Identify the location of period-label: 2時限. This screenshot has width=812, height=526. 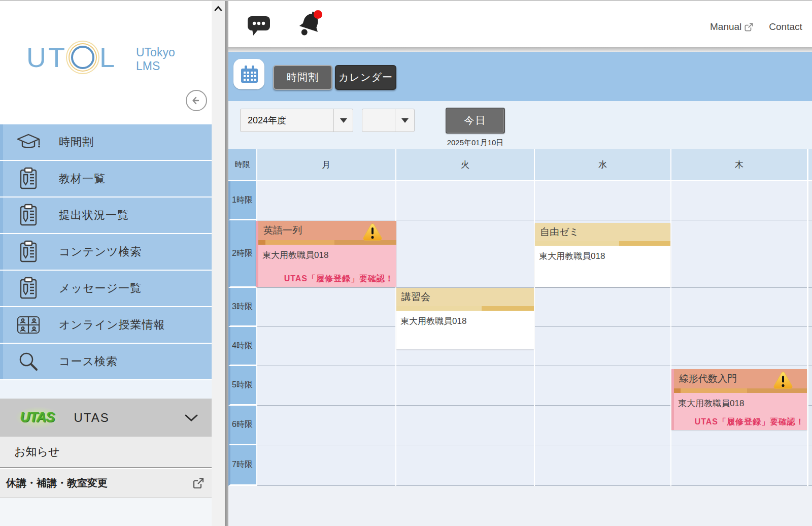
(243, 254).